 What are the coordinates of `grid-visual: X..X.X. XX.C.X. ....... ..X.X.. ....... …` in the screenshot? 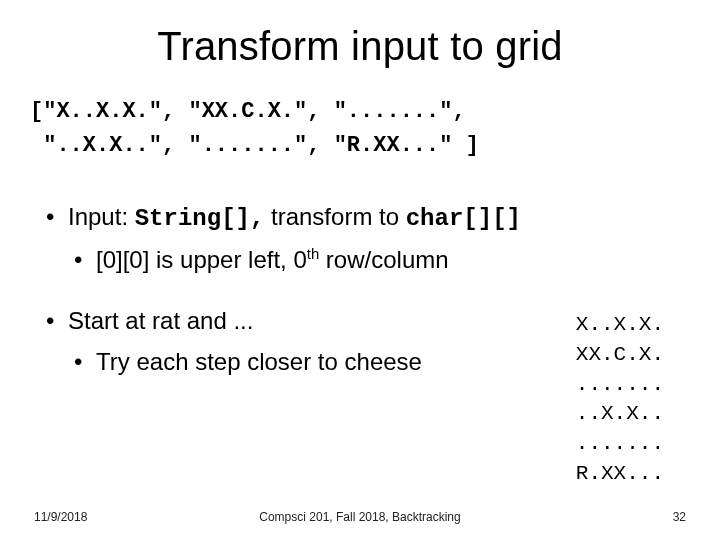 It's located at (620, 400).